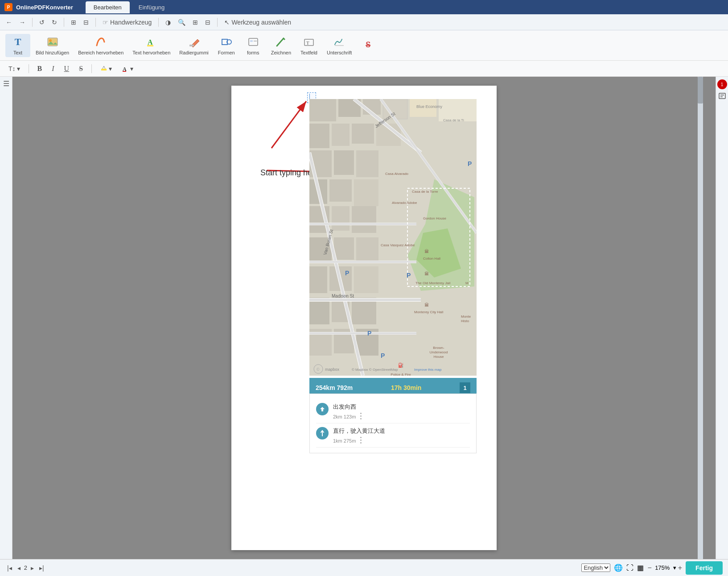 This screenshot has height=576, width=728. Describe the element at coordinates (53, 46) in the screenshot. I see `tool-bild: Bild hinzufügen` at that location.